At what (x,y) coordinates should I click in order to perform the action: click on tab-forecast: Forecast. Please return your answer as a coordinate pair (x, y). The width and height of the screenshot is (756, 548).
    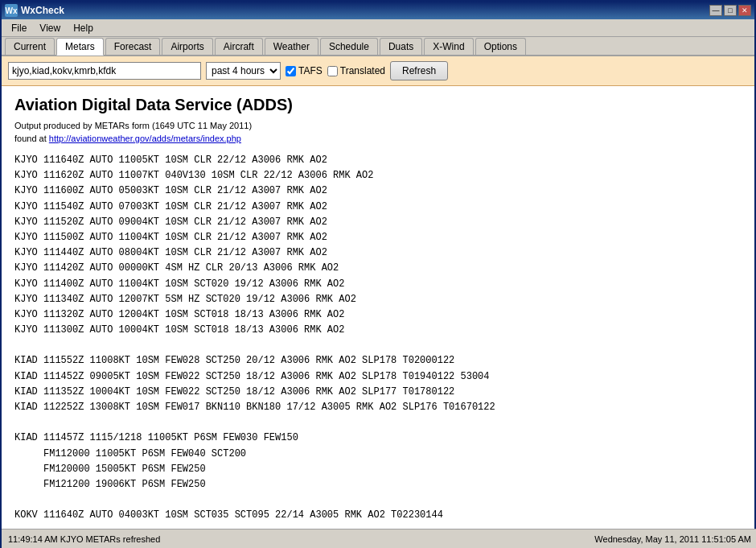
    Looking at the image, I should click on (134, 47).